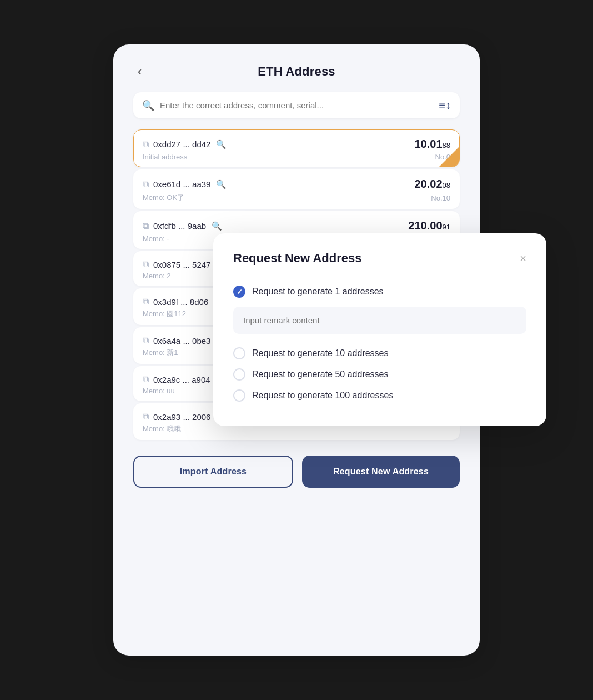  Describe the element at coordinates (380, 292) in the screenshot. I see `radio-option-0: ✓ Request to generate 1 addresses` at that location.